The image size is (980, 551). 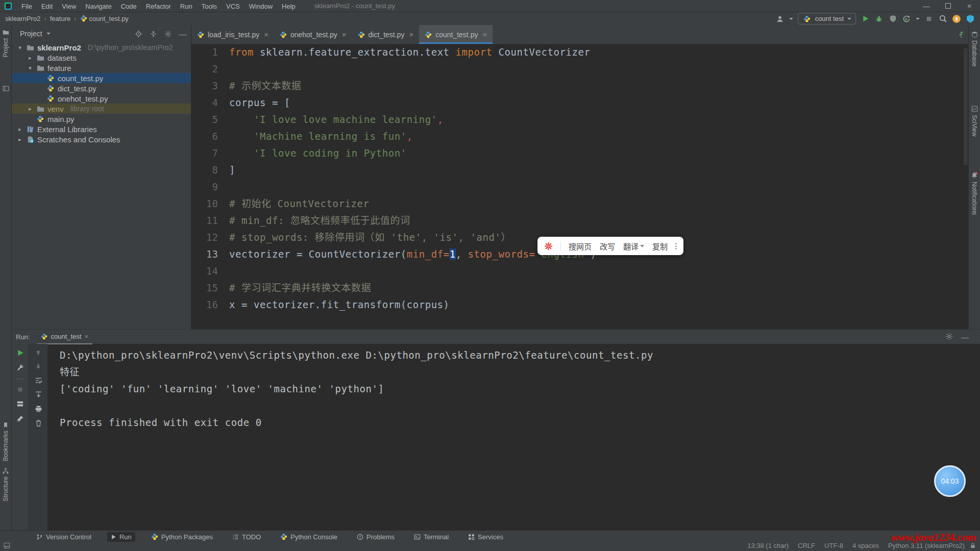 What do you see at coordinates (101, 58) in the screenshot?
I see `tree-item-datasets: ▸datasets` at bounding box center [101, 58].